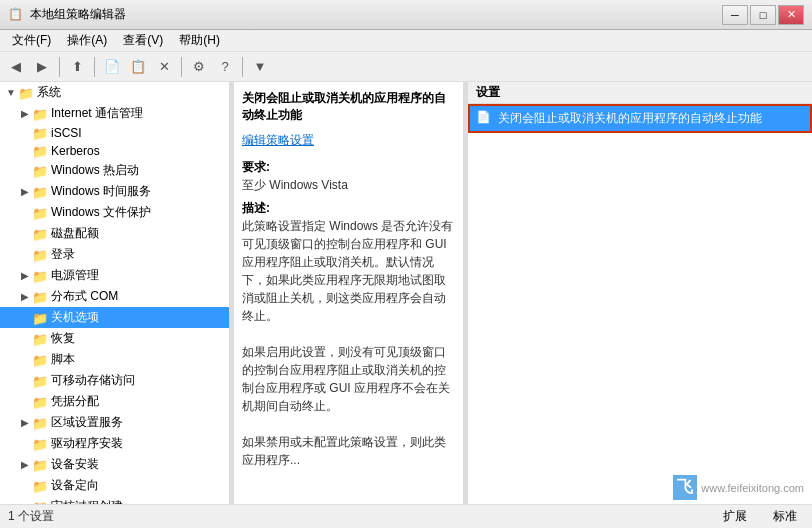 This screenshot has width=812, height=528. Describe the element at coordinates (40, 444) in the screenshot. I see `folder-icon-driver: 📁` at that location.